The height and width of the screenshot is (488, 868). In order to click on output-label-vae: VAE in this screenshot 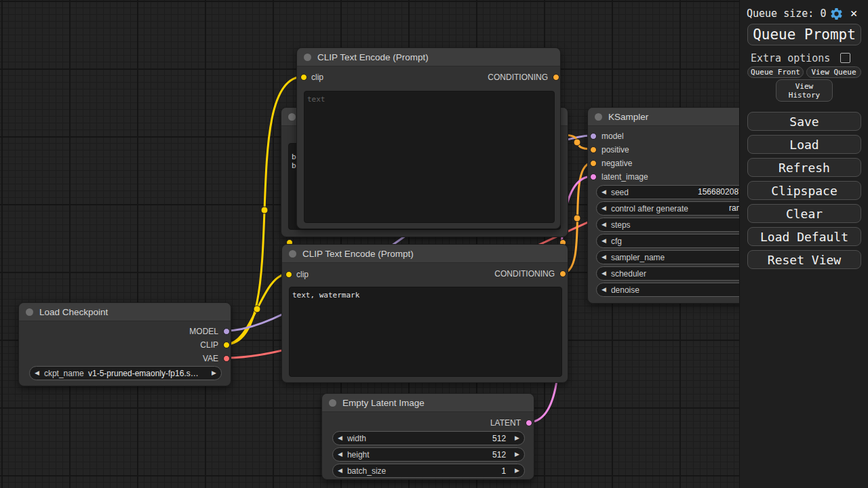, I will do `click(210, 359)`.